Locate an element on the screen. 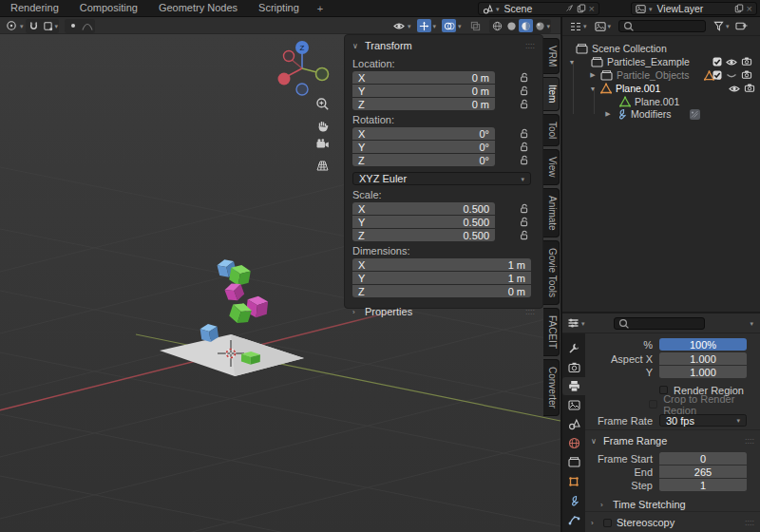 The image size is (760, 532). time-stretching-panel-header: › Time Stretching is located at coordinates (677, 504).